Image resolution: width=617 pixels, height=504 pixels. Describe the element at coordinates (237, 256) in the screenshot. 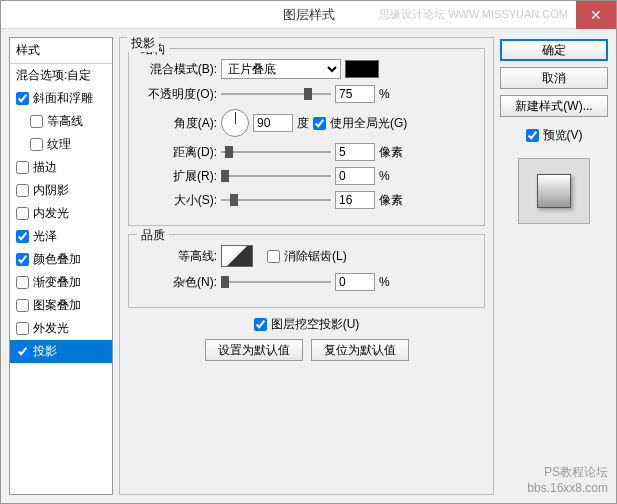

I see `contour-picker` at that location.